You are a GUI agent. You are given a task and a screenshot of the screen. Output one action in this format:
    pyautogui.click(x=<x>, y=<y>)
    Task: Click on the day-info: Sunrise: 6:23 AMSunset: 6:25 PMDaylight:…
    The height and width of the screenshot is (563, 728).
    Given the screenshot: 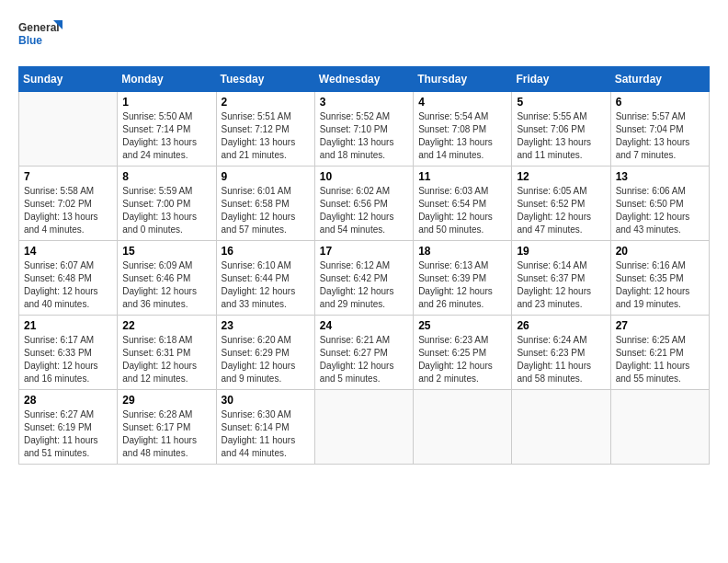 What is the action you would take?
    pyautogui.click(x=462, y=360)
    